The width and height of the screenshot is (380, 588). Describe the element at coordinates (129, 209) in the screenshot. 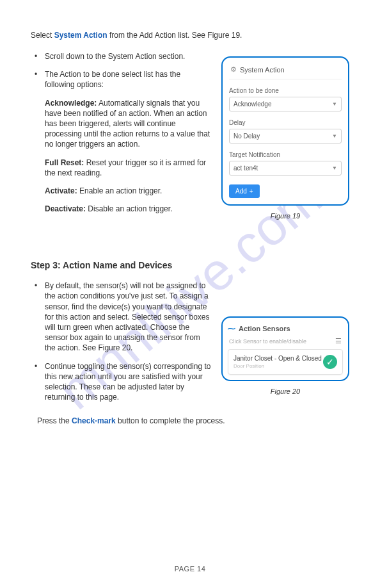

I see `deactivate-def: Deactivate: Disable an action trigger.` at that location.